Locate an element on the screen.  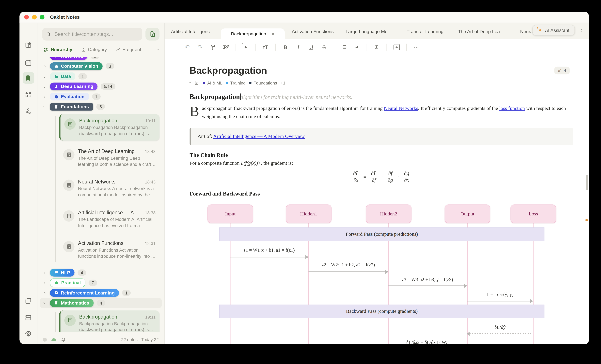
tag-foundations: Foundations is located at coordinates (263, 83).